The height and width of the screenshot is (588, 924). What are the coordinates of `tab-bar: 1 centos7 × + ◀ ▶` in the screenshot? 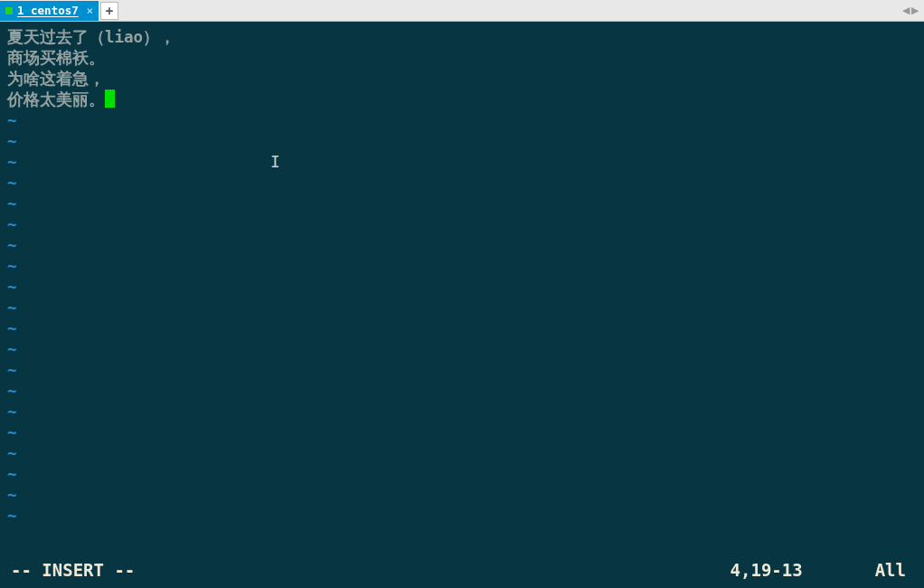 It's located at (462, 11).